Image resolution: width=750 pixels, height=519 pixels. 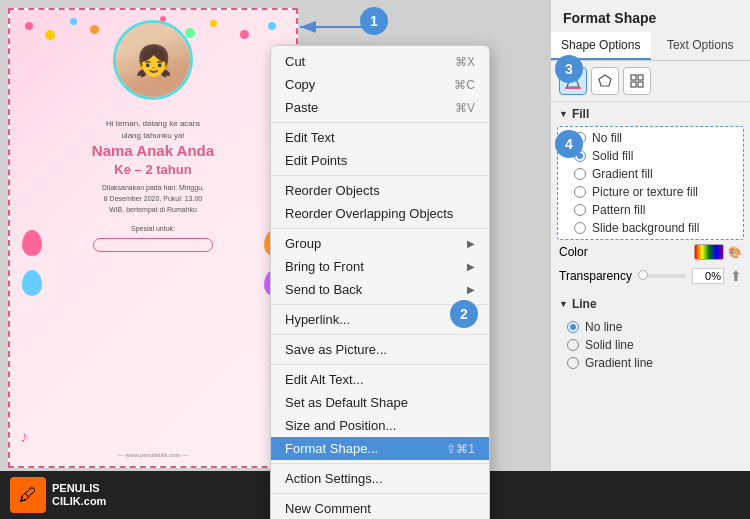 I want to click on radio-picture-fill, so click(x=580, y=192).